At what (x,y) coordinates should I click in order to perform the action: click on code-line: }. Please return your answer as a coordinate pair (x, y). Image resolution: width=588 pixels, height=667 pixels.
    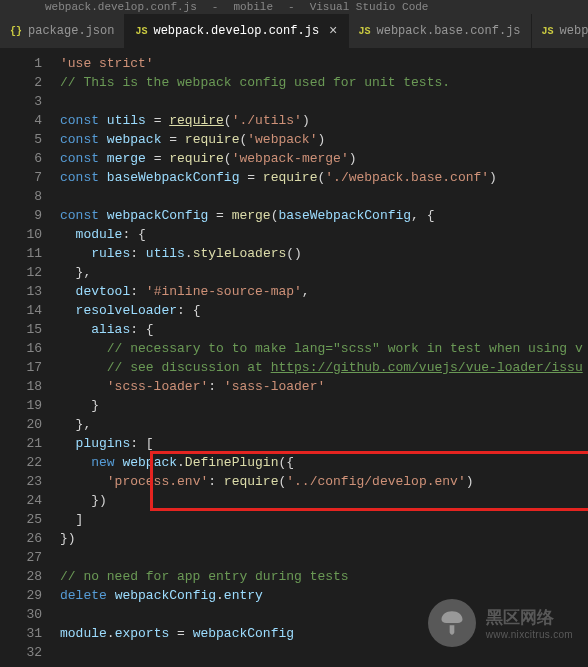
    Looking at the image, I should click on (324, 406).